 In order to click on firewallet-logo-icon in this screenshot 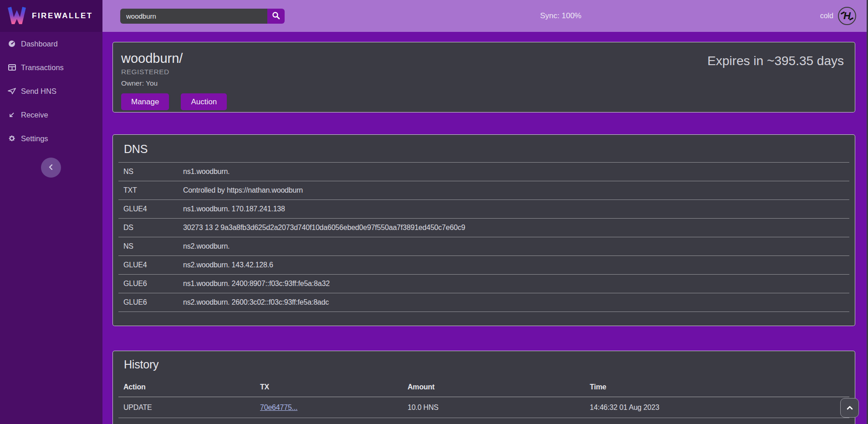, I will do `click(17, 16)`.